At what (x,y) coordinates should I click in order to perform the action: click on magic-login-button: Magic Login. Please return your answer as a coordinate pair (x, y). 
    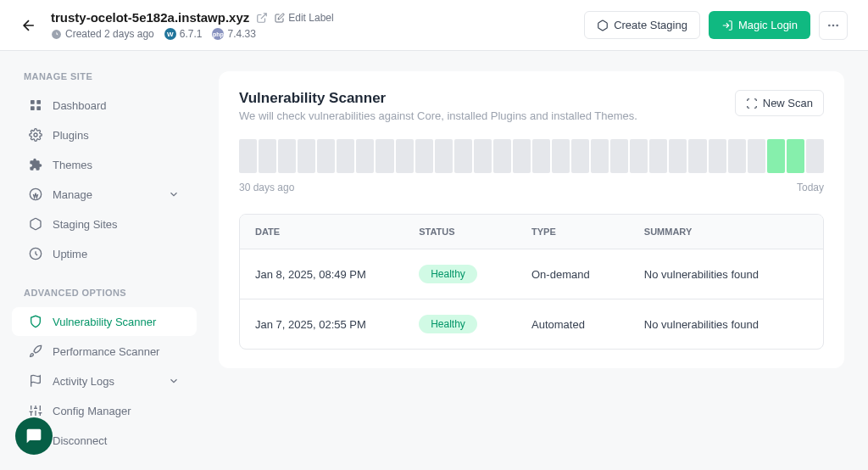
    Looking at the image, I should click on (760, 25).